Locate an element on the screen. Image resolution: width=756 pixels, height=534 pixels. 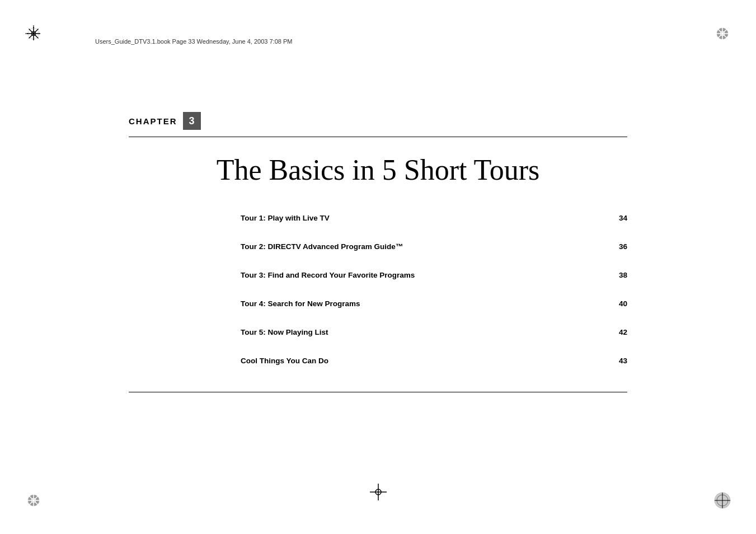
toc-entry: Tour 5: Now Playing List42 is located at coordinates (434, 337).